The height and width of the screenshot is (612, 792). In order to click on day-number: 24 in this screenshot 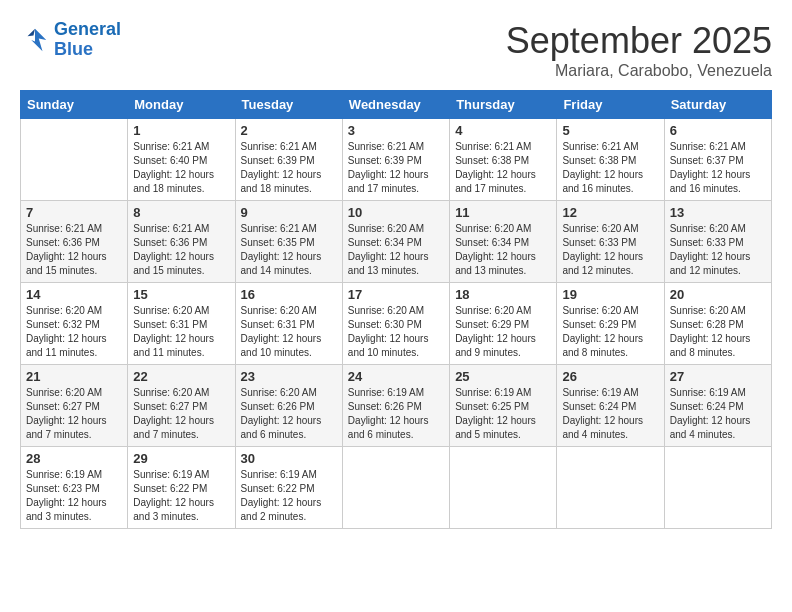, I will do `click(396, 376)`.